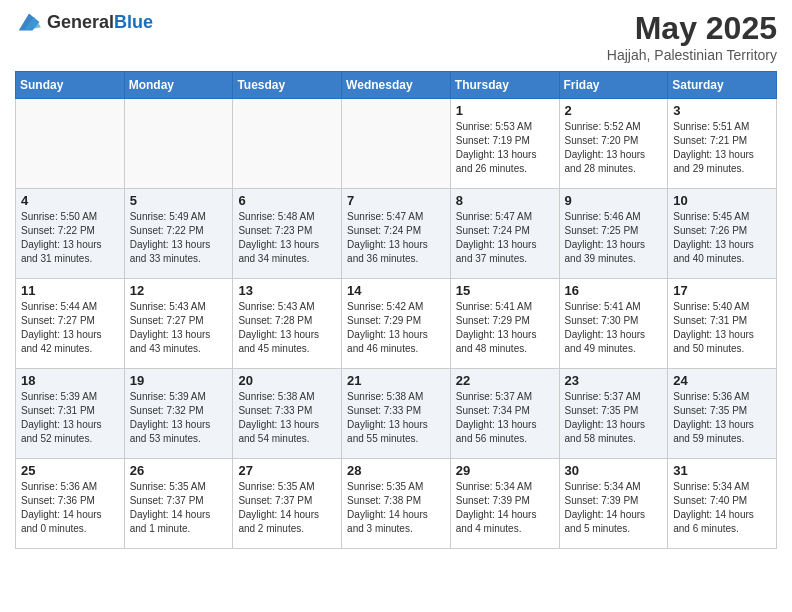  I want to click on day-info: Sunrise: 5:35 AM Sunset: 7:38 PM Dayligh…, so click(396, 508).